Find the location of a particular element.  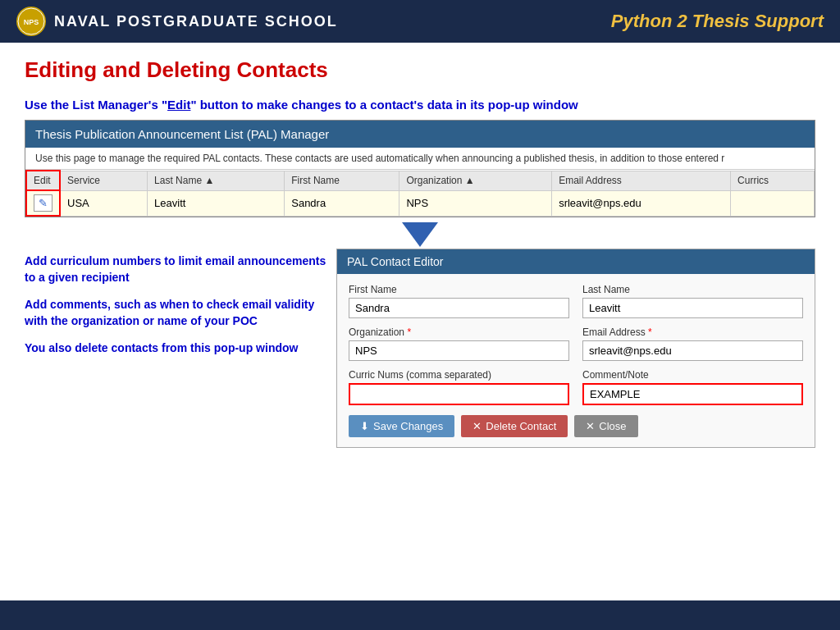

edit-button: ✎ is located at coordinates (43, 203).